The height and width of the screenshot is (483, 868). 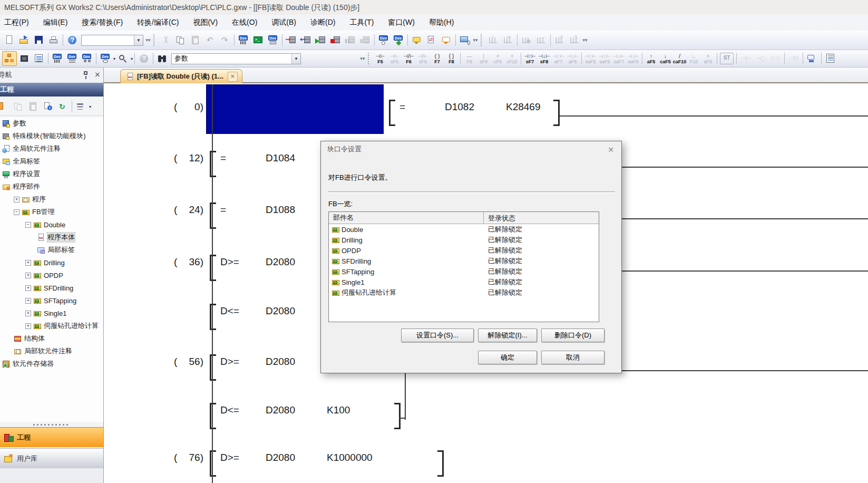 I want to click on find-combo: 参数▼, so click(x=236, y=59).